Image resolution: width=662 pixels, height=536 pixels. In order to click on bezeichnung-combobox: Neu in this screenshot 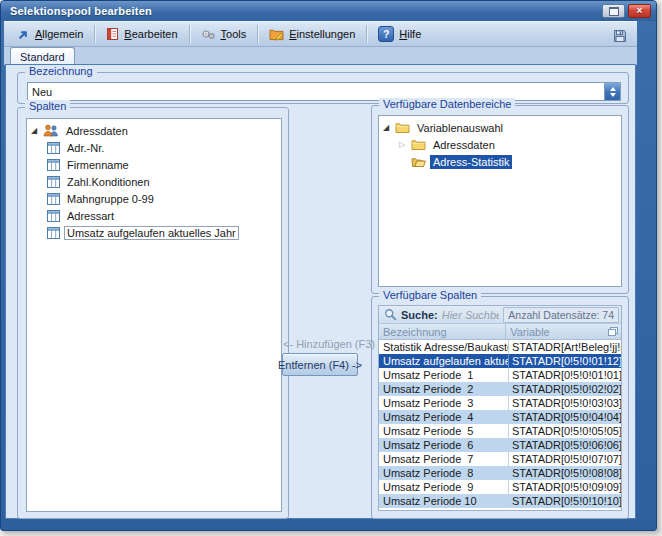, I will do `click(324, 92)`.